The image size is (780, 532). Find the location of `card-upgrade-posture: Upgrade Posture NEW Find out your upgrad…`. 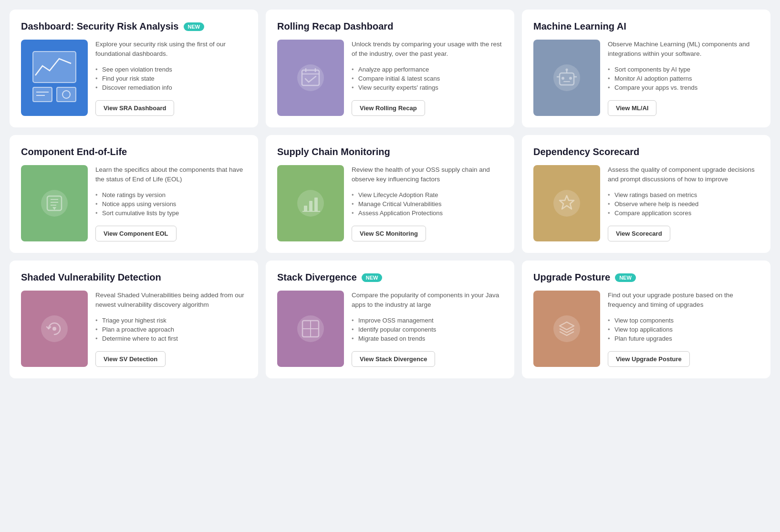

card-upgrade-posture: Upgrade Posture NEW Find out your upgrad… is located at coordinates (646, 320).